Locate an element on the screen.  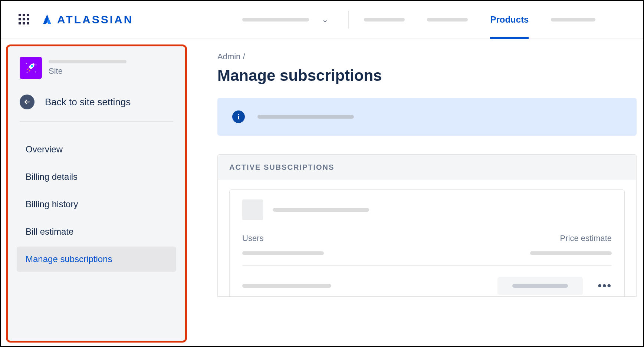
button-label-placeholder is located at coordinates (540, 286).